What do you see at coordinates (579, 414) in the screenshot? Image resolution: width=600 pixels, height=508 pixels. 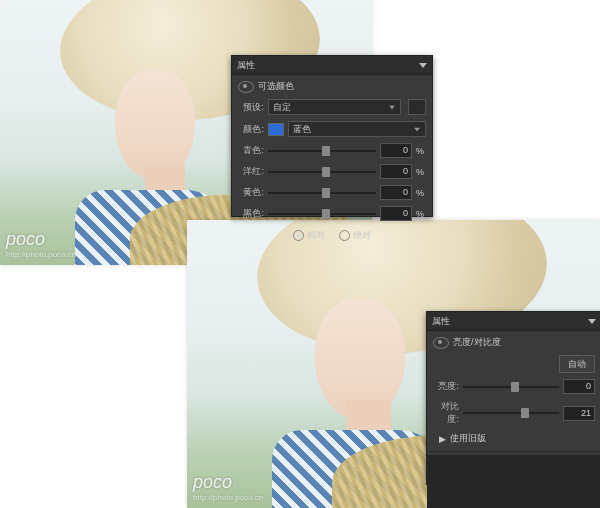 I see `slider-value-input: 21` at bounding box center [579, 414].